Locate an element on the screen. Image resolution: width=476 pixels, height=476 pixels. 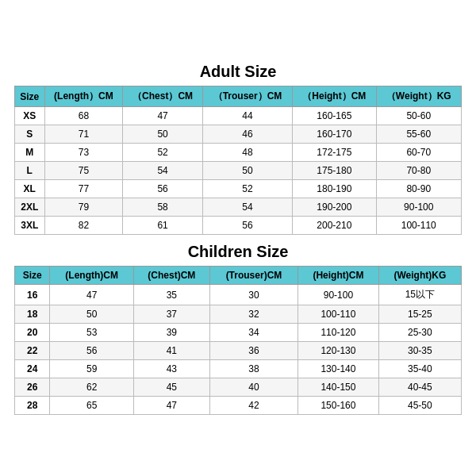
children-header-row: Size(Length)CM(Chest)CM(Trouser)CM(Heigh… is located at coordinates (238, 276).